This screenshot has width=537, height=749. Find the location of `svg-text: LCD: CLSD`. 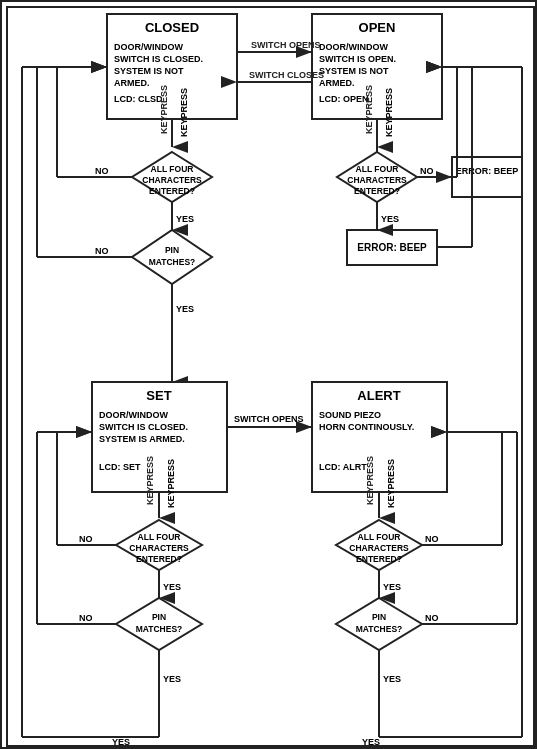

svg-text: LCD: CLSD is located at coordinates (138, 99).